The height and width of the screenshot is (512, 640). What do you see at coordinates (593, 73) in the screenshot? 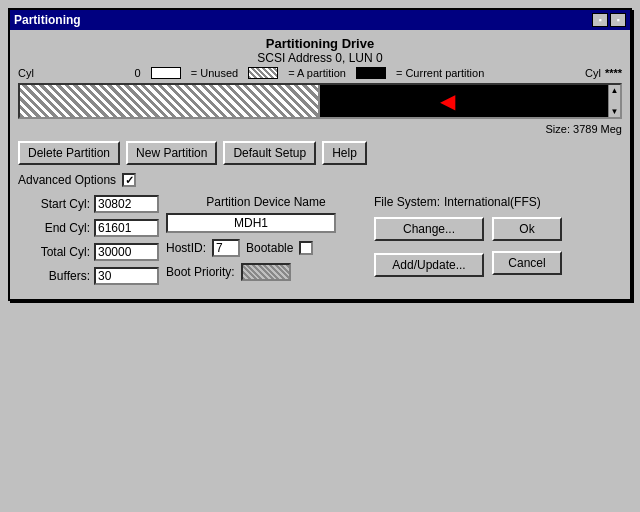
I see `cyl-right-label: Cyl` at bounding box center [593, 73].